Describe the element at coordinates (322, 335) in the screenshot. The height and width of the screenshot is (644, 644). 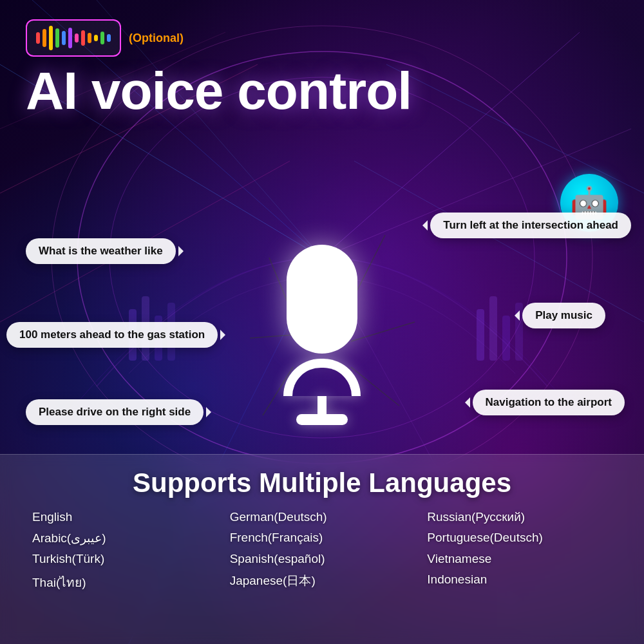
I see `microphone` at that location.